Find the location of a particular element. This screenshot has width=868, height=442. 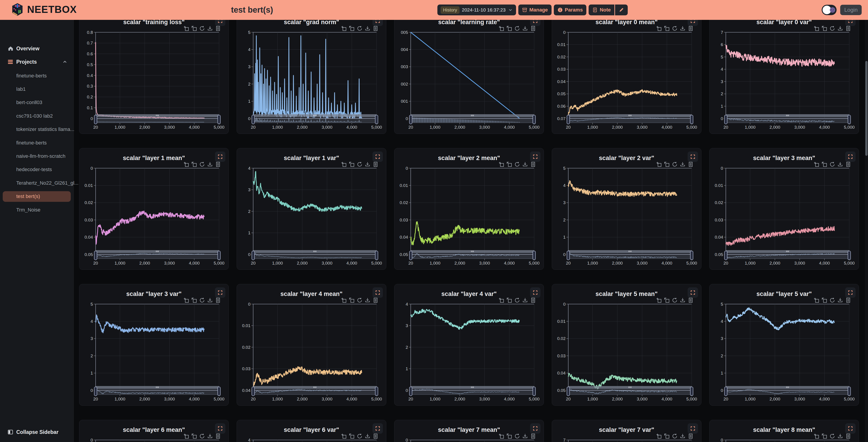

y-axis-tick-label: 5 is located at coordinates (564, 168).